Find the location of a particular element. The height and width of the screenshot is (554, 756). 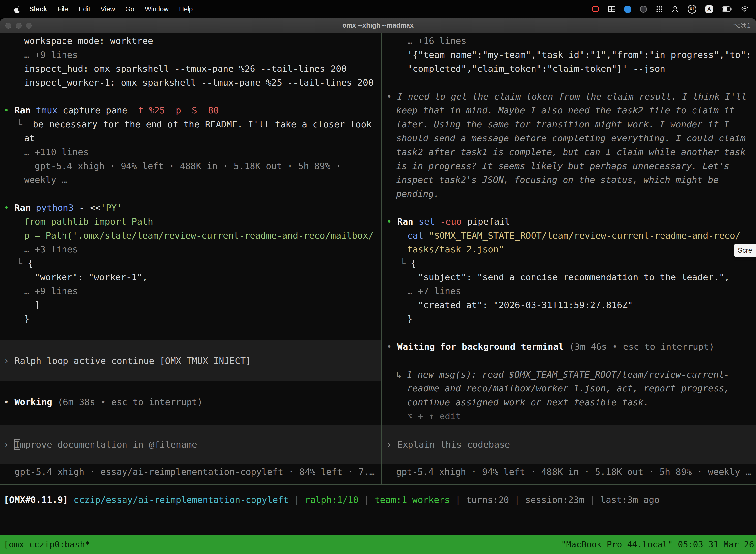

close-button is located at coordinates (8, 25).